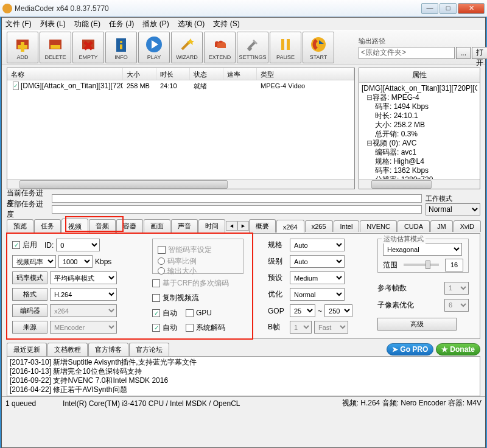  I want to click on btab-recent: 最近更新, so click(27, 349).